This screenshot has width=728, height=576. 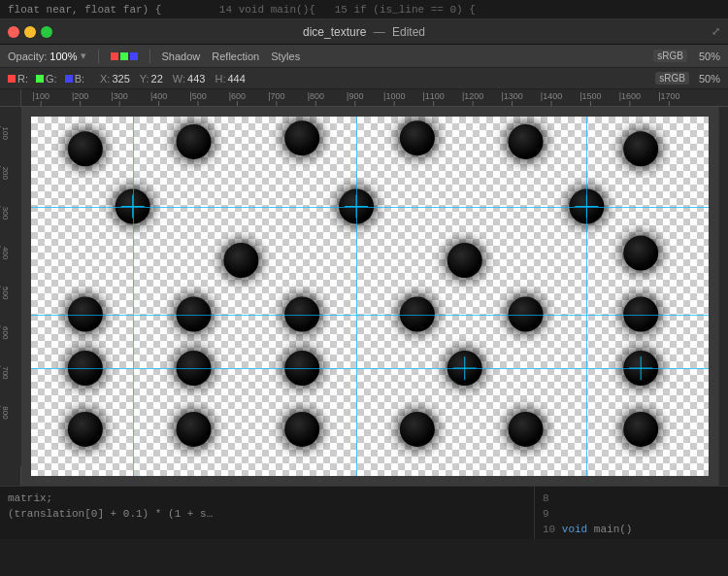 What do you see at coordinates (80, 79) in the screenshot?
I see `info-b-label: B:` at bounding box center [80, 79].